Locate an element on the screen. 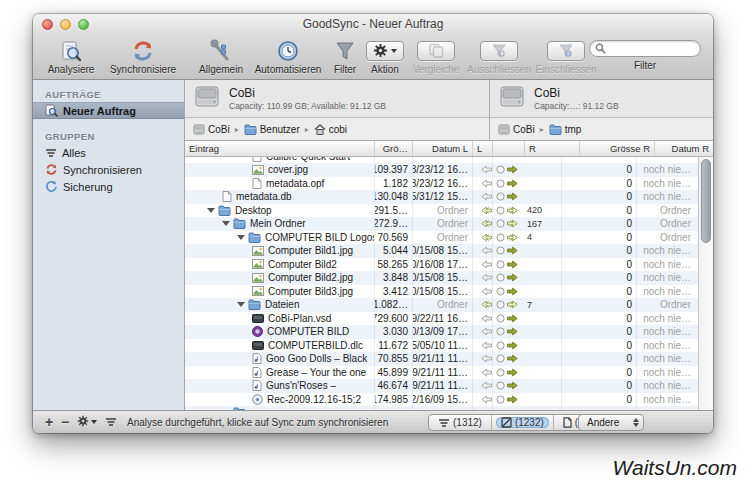 The image size is (745, 488). title-bar: GoodSync - Neuer Auftrag is located at coordinates (373, 24).